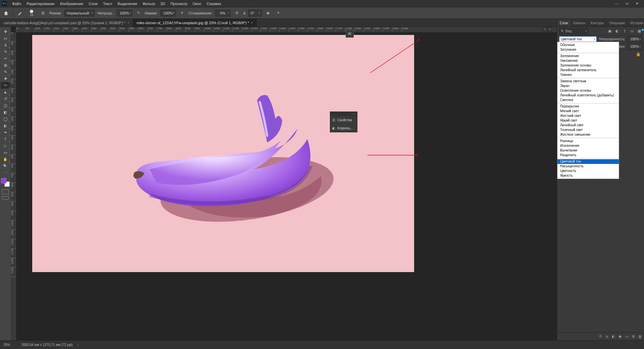  I want to click on blend-mode-option: Затемнение, so click(588, 56).